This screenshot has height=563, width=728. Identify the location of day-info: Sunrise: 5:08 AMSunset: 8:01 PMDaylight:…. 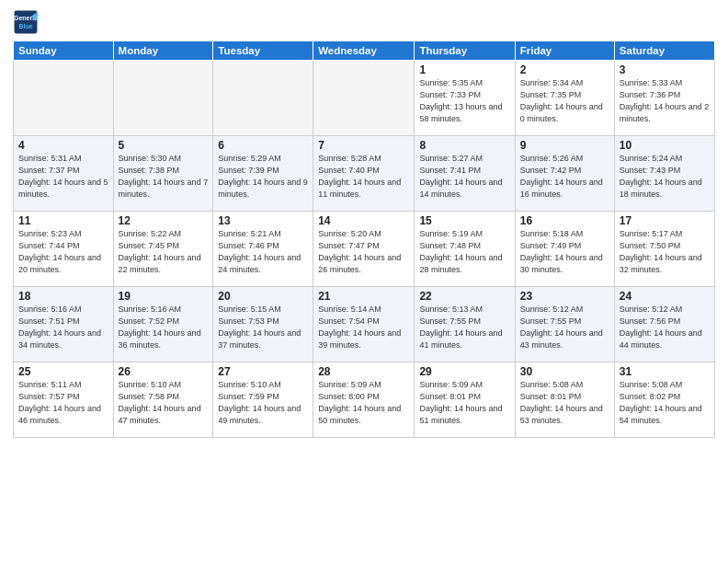
(564, 403).